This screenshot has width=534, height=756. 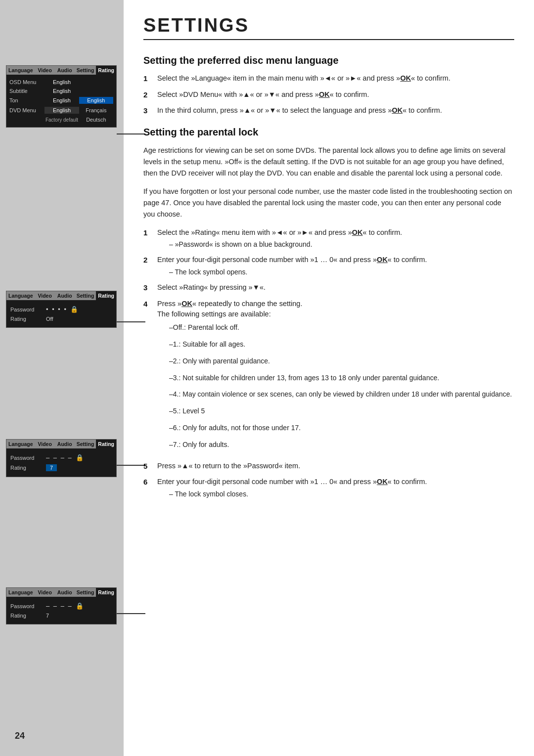 What do you see at coordinates (61, 82) in the screenshot?
I see `osd-val1: English` at bounding box center [61, 82].